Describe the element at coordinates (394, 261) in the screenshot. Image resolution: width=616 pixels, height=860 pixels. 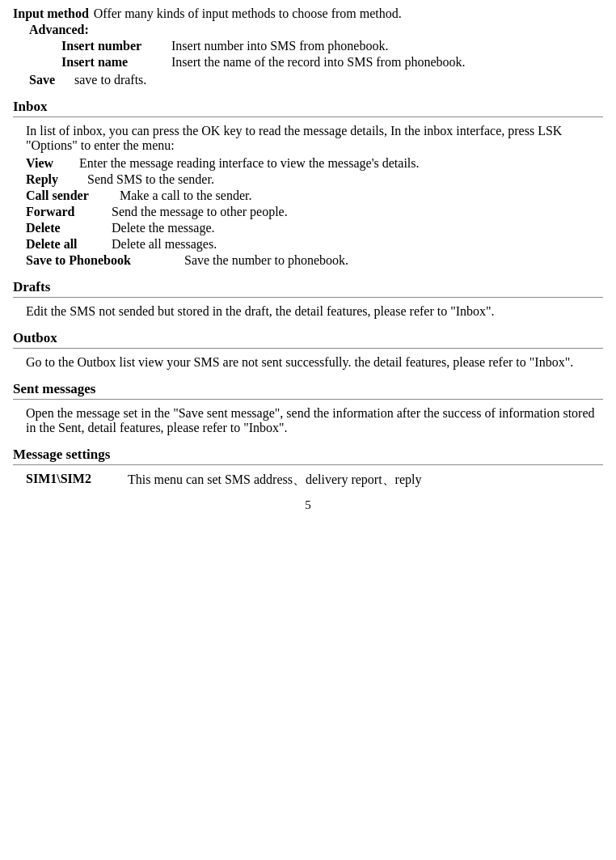
I see `save-to-phonebook-def: Save the number to phonebook.` at that location.